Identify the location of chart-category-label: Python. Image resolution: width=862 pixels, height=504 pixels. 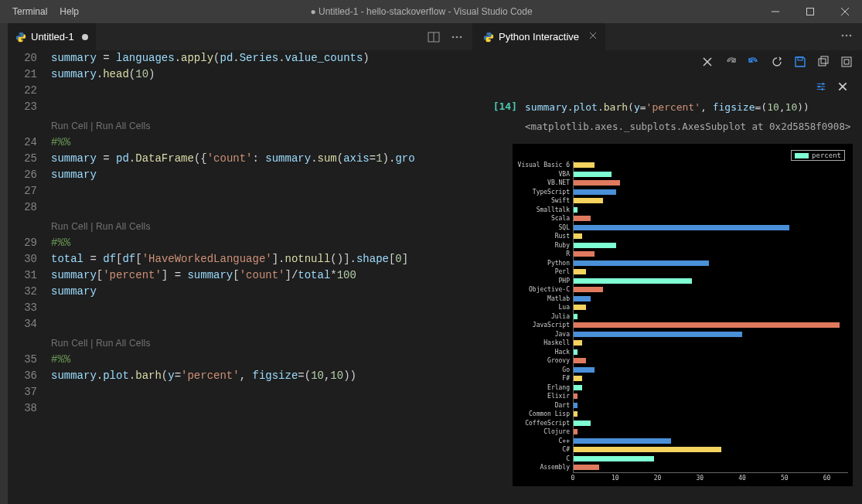
(544, 263).